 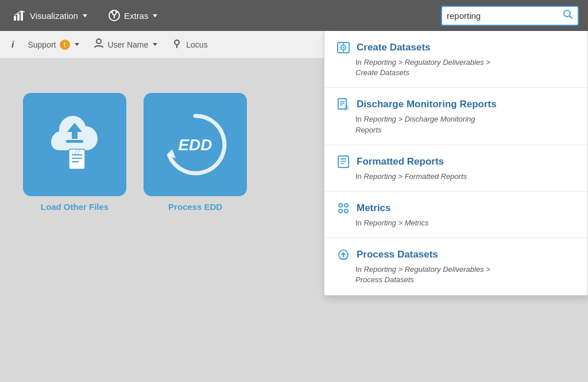 I want to click on result-path-formatted: In Reporting > Formatted Reports, so click(x=456, y=177).